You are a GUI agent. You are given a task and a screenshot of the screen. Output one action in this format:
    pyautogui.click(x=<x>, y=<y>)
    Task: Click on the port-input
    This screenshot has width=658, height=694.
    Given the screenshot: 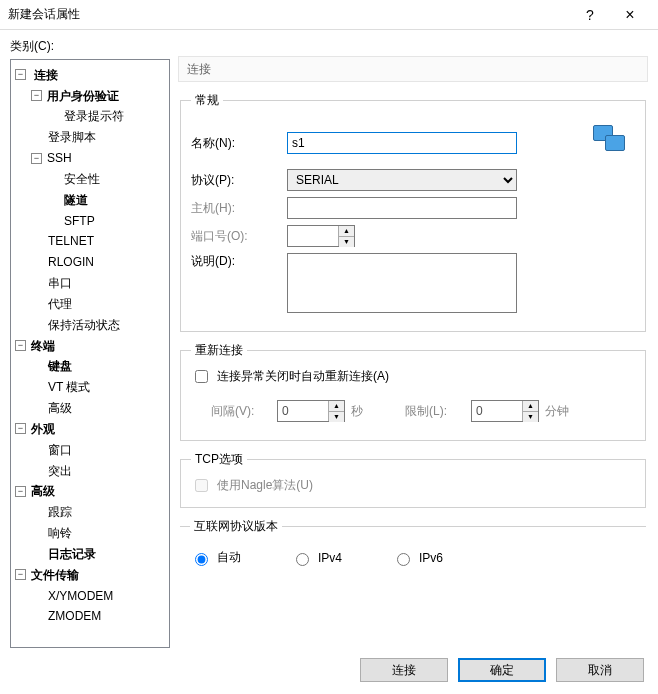 What is the action you would take?
    pyautogui.click(x=313, y=236)
    